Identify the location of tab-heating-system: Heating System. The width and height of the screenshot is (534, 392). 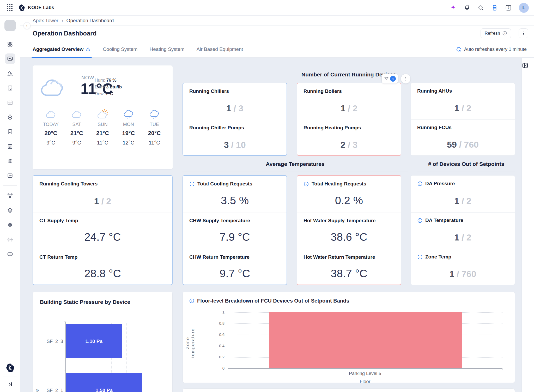
(167, 49).